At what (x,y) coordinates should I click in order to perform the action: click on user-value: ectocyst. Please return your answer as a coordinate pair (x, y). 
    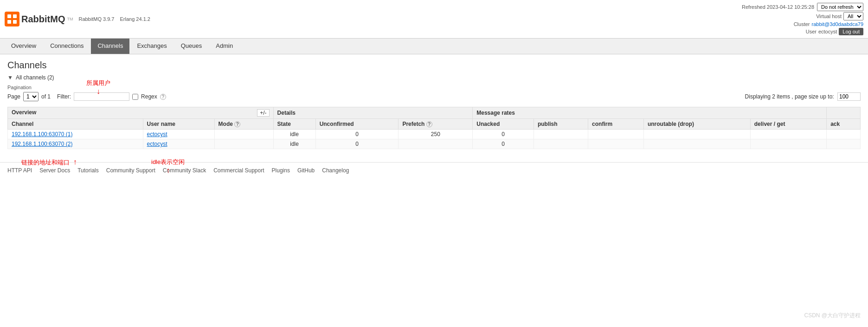
    Looking at the image, I should click on (828, 32).